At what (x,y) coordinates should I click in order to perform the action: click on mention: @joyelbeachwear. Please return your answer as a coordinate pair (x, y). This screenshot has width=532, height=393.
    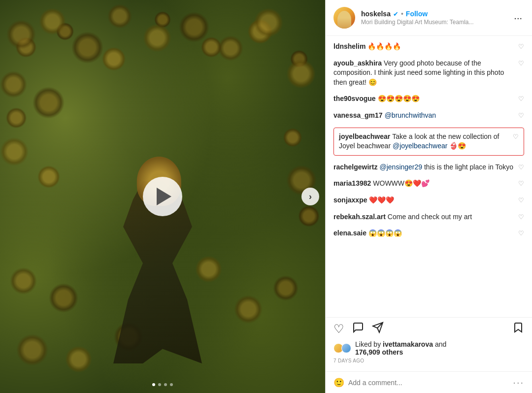
    Looking at the image, I should click on (420, 146).